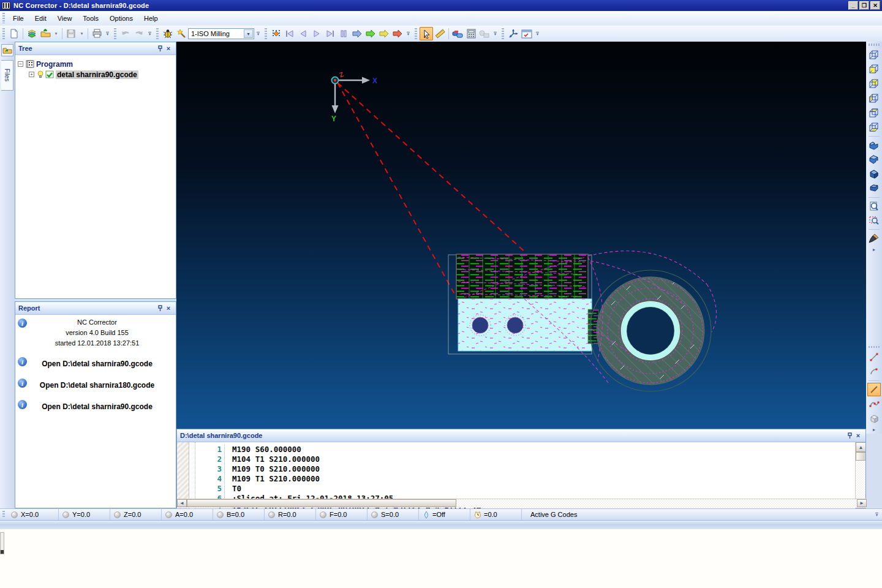  I want to click on gcode-close-icon: ×, so click(858, 435).